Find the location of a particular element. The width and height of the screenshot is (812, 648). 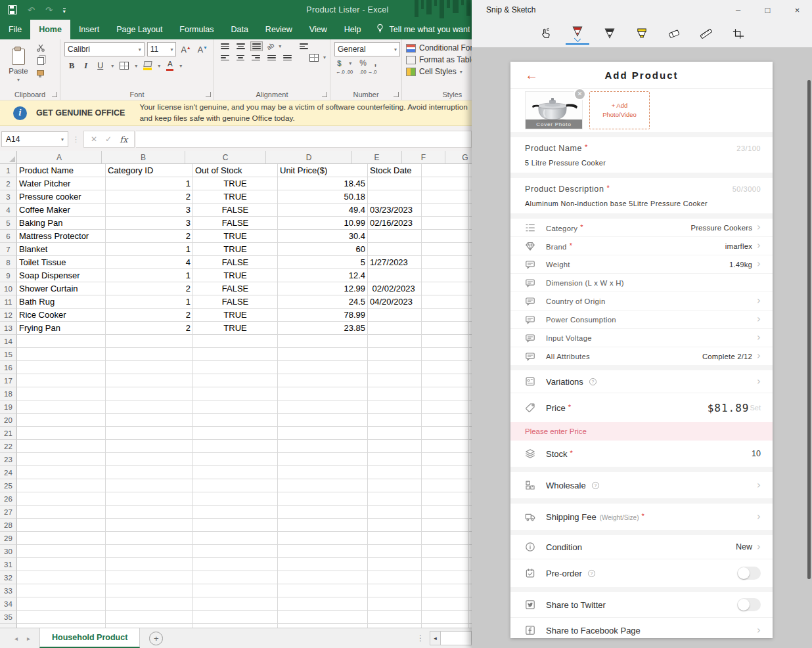

cell-D2: 18.45 is located at coordinates (323, 184).